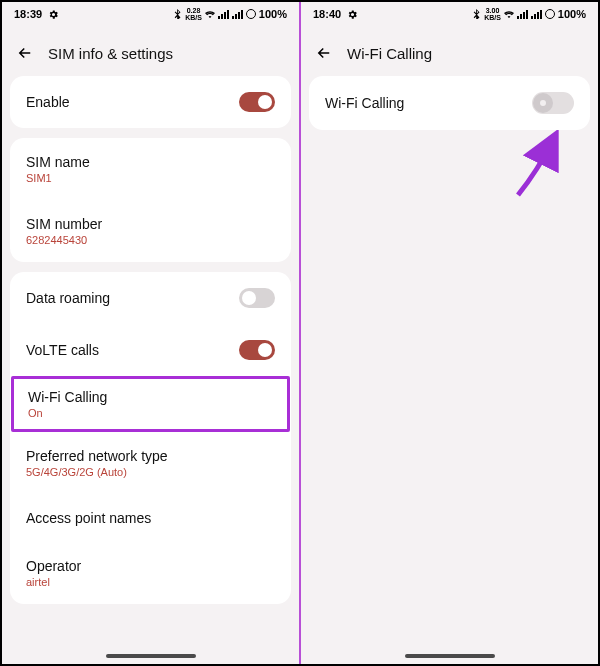 This screenshot has height=666, width=600. Describe the element at coordinates (150, 350) in the screenshot. I see `volte-row: VoLTE calls` at that location.